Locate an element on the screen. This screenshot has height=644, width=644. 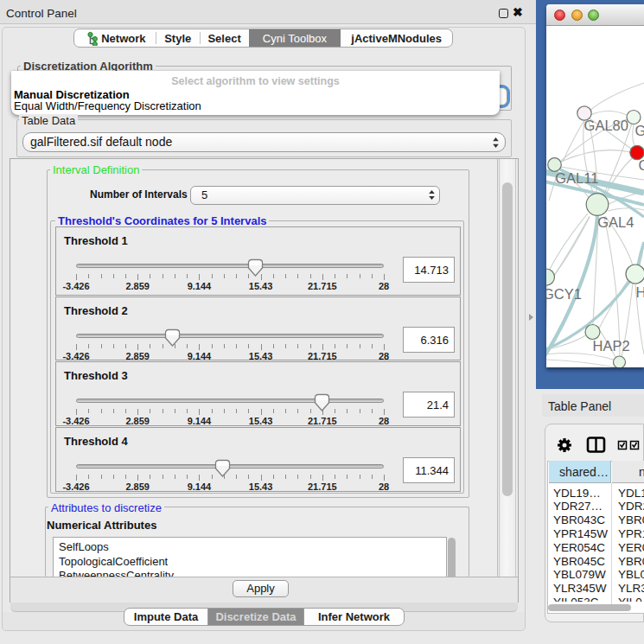
svg-text: GA is located at coordinates (640, 131).